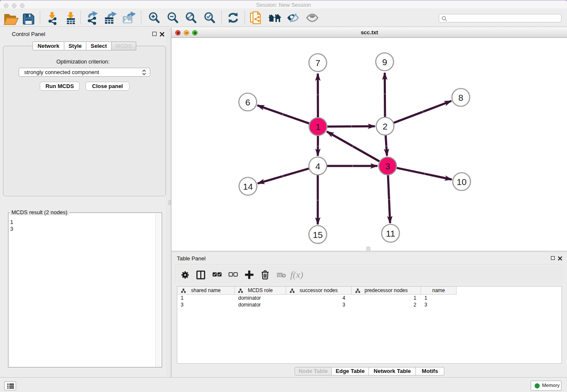 The width and height of the screenshot is (567, 392). I want to click on svg-text: 15, so click(317, 235).